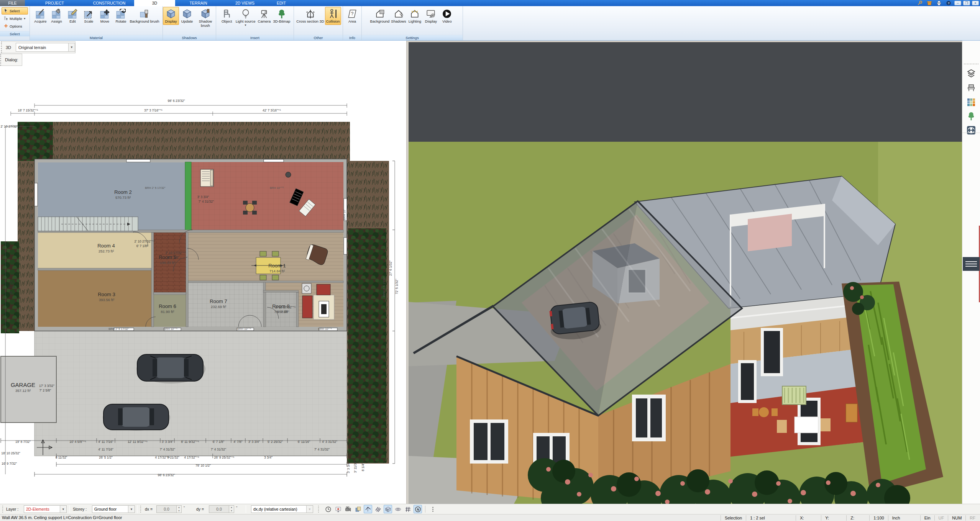 Image resolution: width=980 pixels, height=521 pixels. What do you see at coordinates (205, 18) in the screenshot?
I see `ribbon-button-shadow-brush: Shadow brush` at bounding box center [205, 18].